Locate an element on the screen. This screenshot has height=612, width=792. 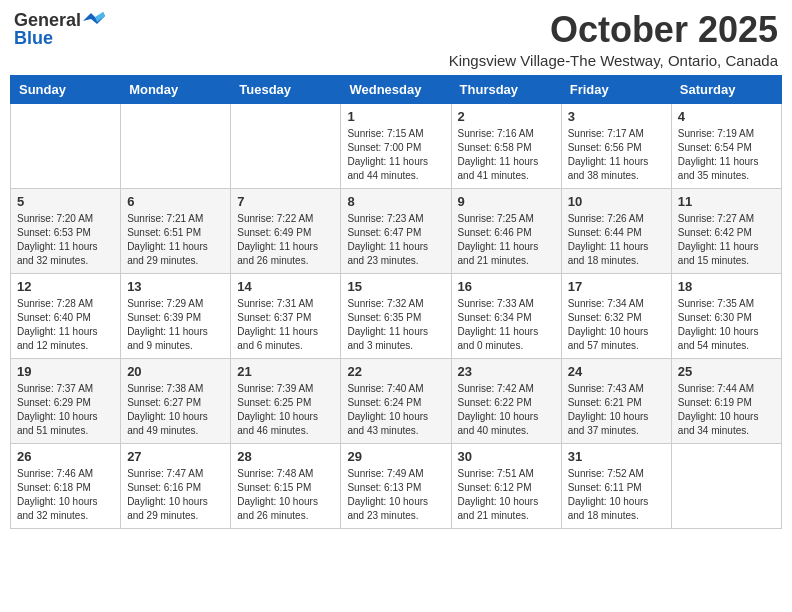
header-row: SundayMondayTuesdayWednesdayThursdayFrid… is located at coordinates (396, 89).